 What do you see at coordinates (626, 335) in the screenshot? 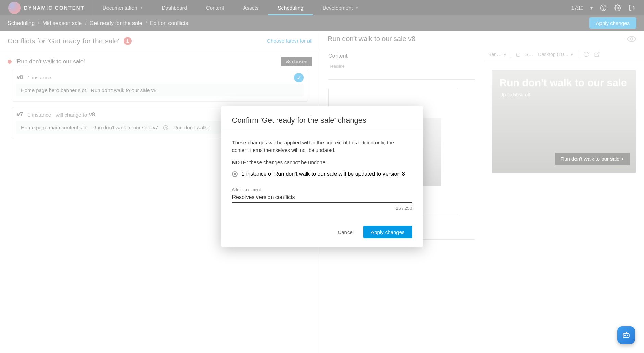
I see `chat-assistant-button` at bounding box center [626, 335].